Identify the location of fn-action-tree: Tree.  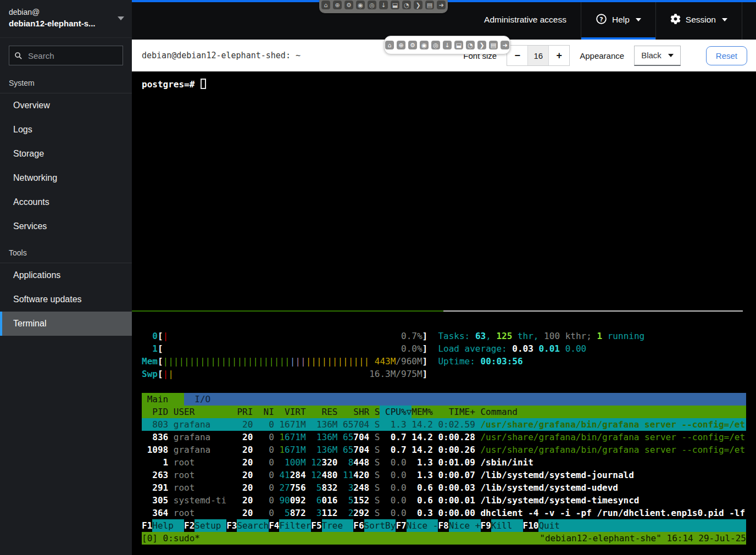
(338, 525).